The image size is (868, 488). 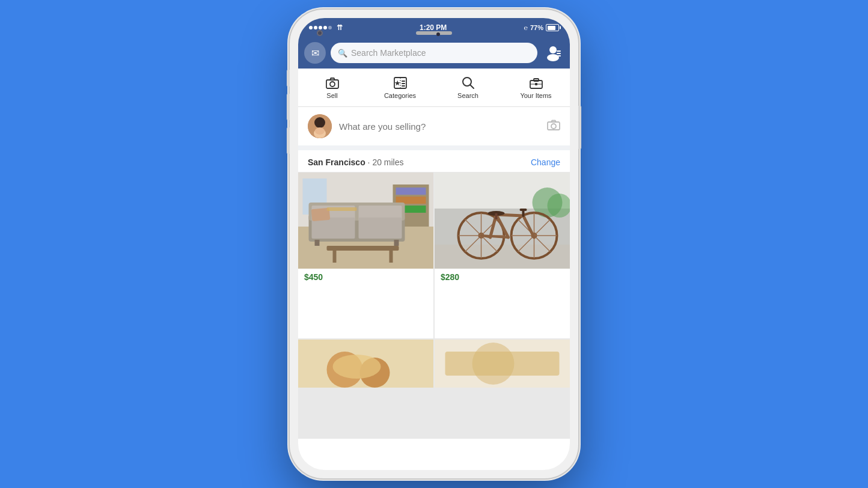 What do you see at coordinates (434, 161) in the screenshot?
I see `location-bar: San Francisco · 20 miles Change` at bounding box center [434, 161].